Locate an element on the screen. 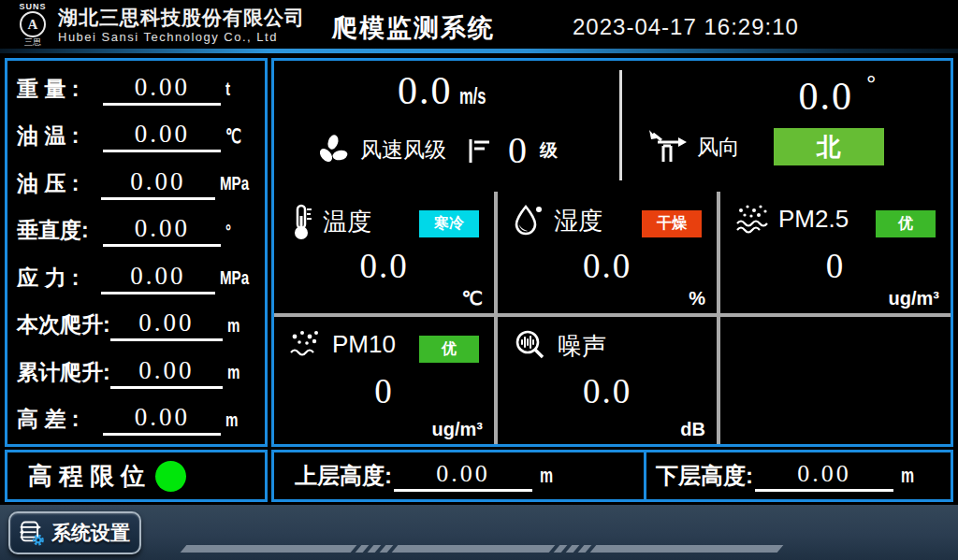 This screenshot has height=560, width=958. upper-height-field: 上层高度: 0.00 m is located at coordinates (427, 476).